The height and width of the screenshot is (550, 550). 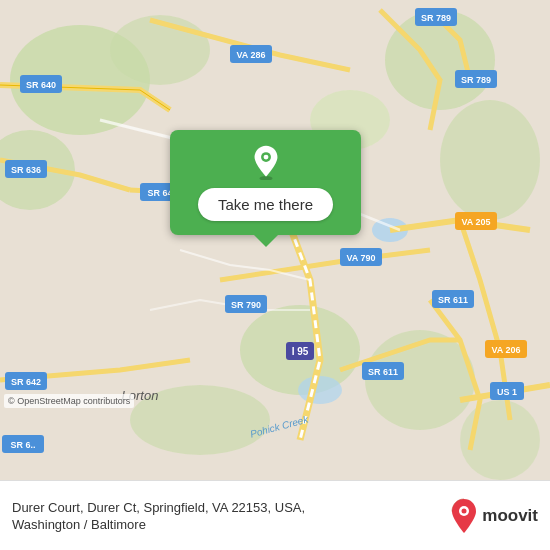 What do you see at coordinates (507, 392) in the screenshot?
I see `svg-text: US 1` at bounding box center [507, 392].